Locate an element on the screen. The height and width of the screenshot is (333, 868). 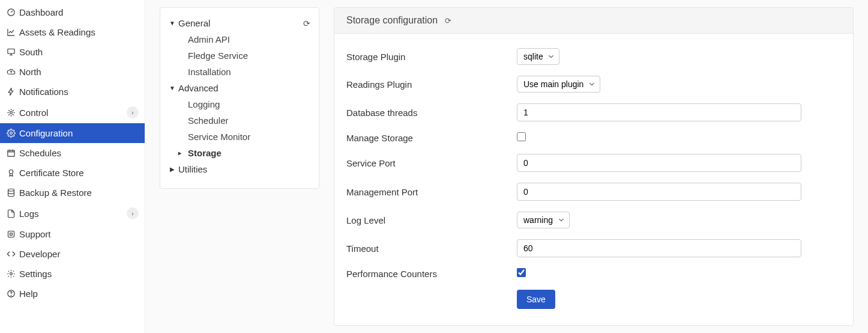
sidebar-item-help: Help is located at coordinates (72, 293).